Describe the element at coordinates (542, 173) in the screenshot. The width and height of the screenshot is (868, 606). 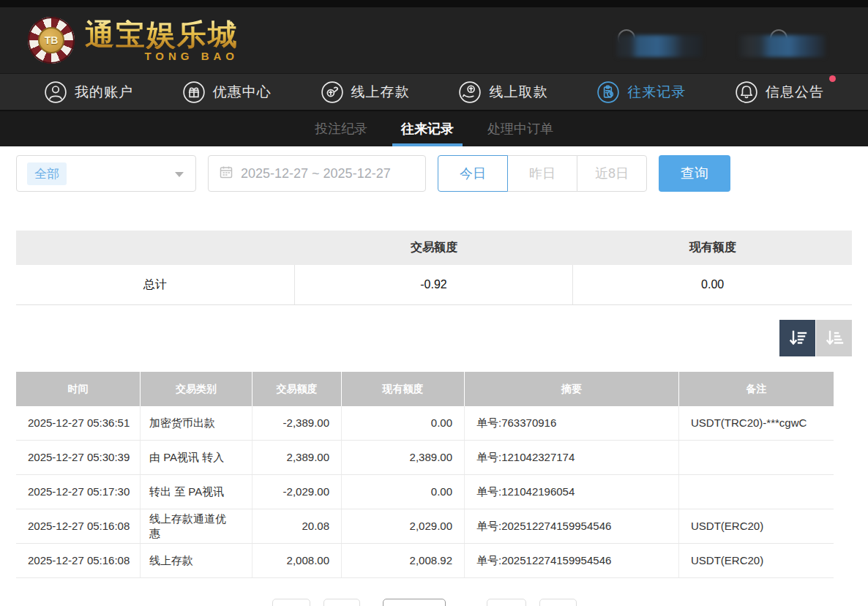
I see `quick-range-group: 今日 昨日 近8日` at that location.